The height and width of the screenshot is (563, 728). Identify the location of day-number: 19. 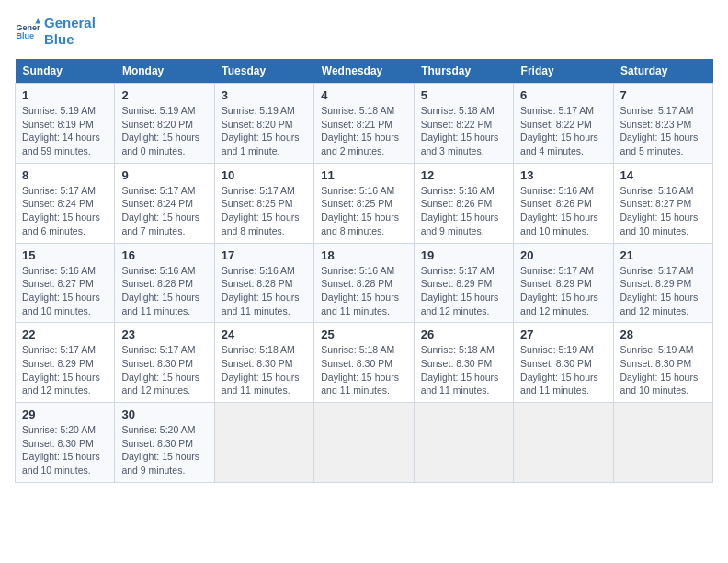
(463, 256).